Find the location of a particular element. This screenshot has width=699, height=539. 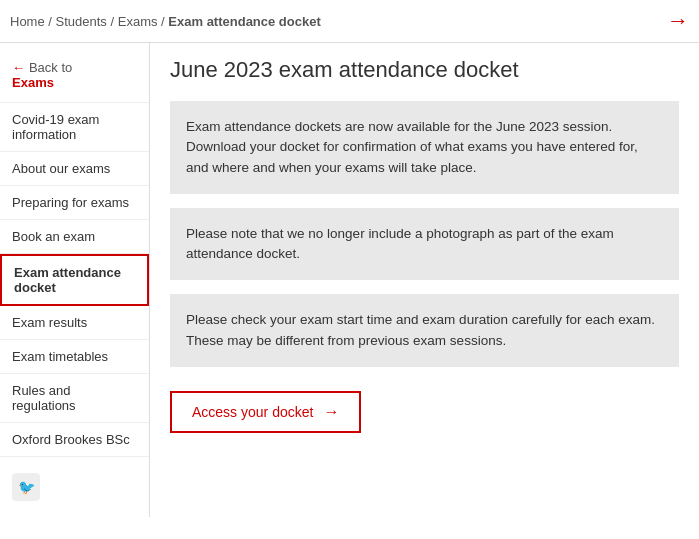

twitter-icon: 🐦 is located at coordinates (26, 487).